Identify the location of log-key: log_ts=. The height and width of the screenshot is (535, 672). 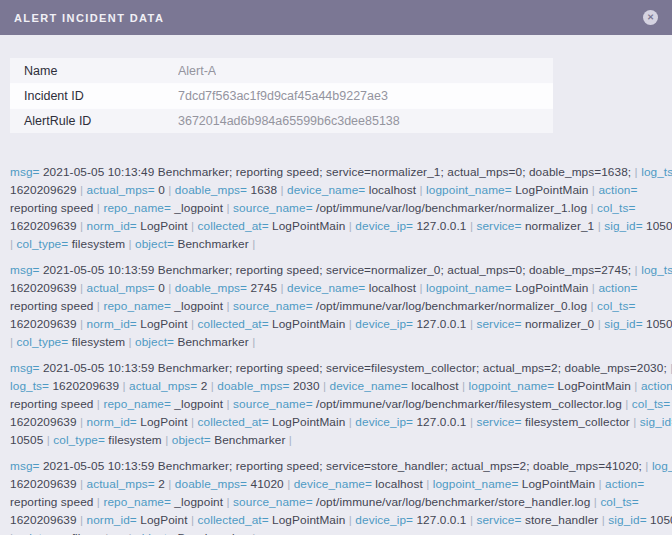
(30, 386).